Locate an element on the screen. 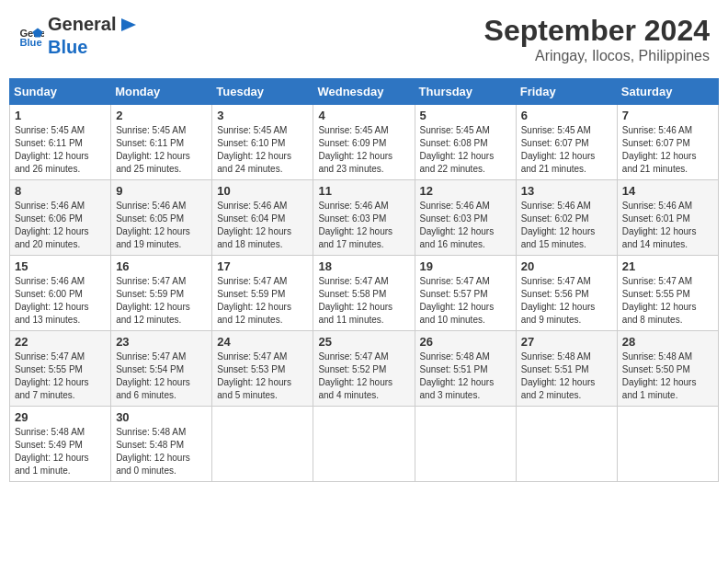  calendar-cell: 17 Sunrise: 5:47 AM Sunset: 5:59 PM Dayl… is located at coordinates (263, 293).